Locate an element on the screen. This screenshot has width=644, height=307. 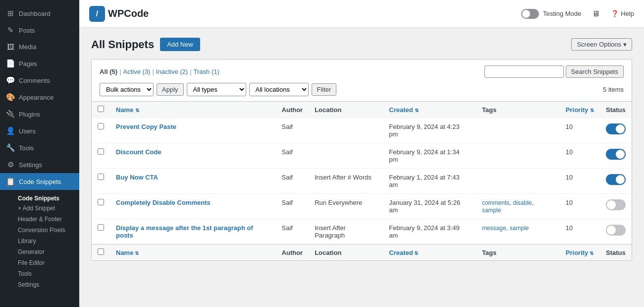
snippet-location: Insert After # Words is located at coordinates (346, 182).